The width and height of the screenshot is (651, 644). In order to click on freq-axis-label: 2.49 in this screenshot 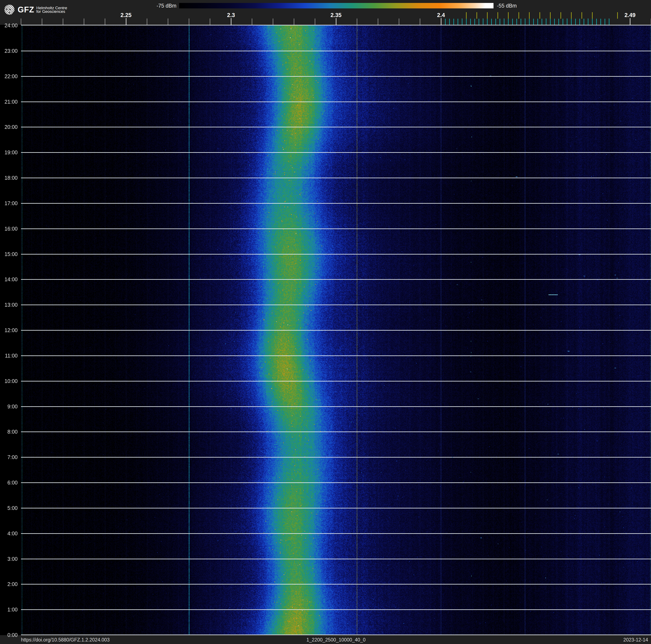, I will do `click(630, 15)`.